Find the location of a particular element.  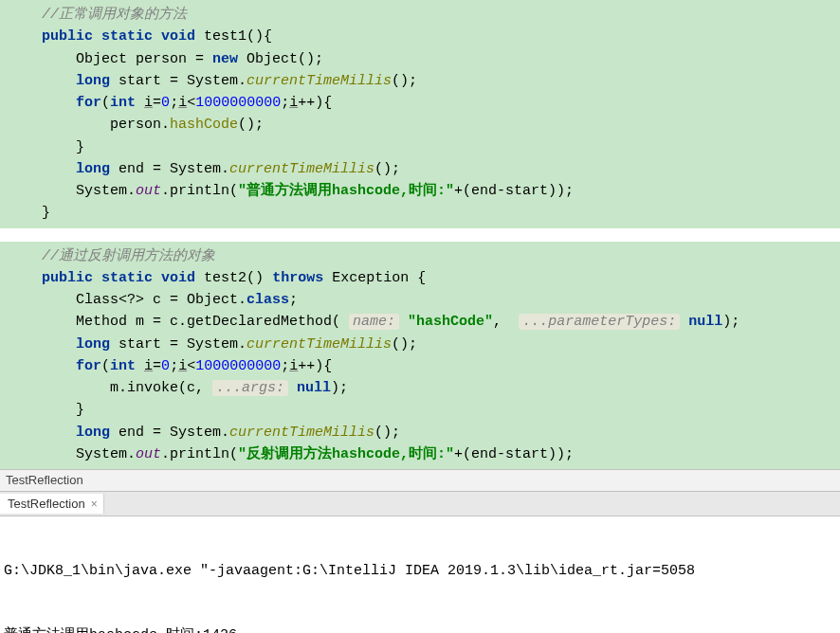

close-icon: × is located at coordinates (95, 504).